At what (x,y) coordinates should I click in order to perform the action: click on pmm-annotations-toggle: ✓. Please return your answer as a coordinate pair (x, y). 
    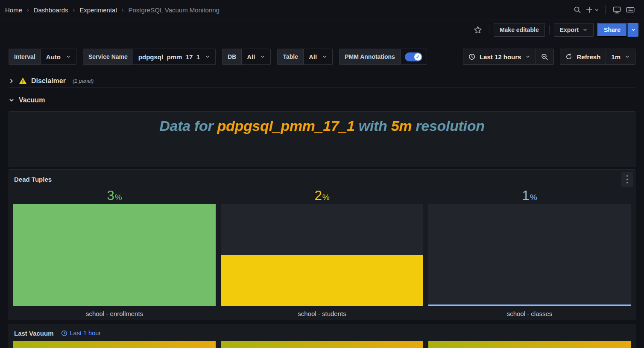
    Looking at the image, I should click on (413, 57).